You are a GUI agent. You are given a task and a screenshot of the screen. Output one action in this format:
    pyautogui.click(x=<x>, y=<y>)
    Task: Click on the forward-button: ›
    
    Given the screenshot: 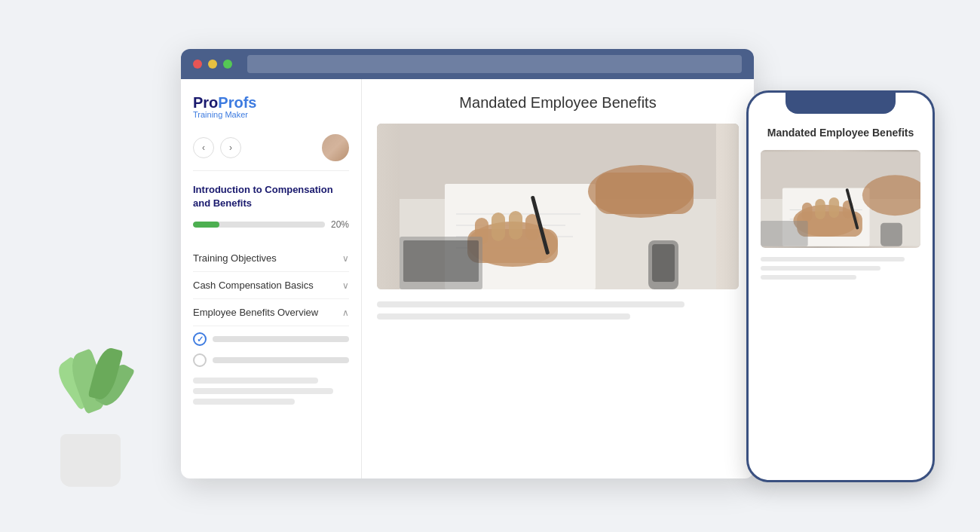 What is the action you would take?
    pyautogui.click(x=231, y=148)
    